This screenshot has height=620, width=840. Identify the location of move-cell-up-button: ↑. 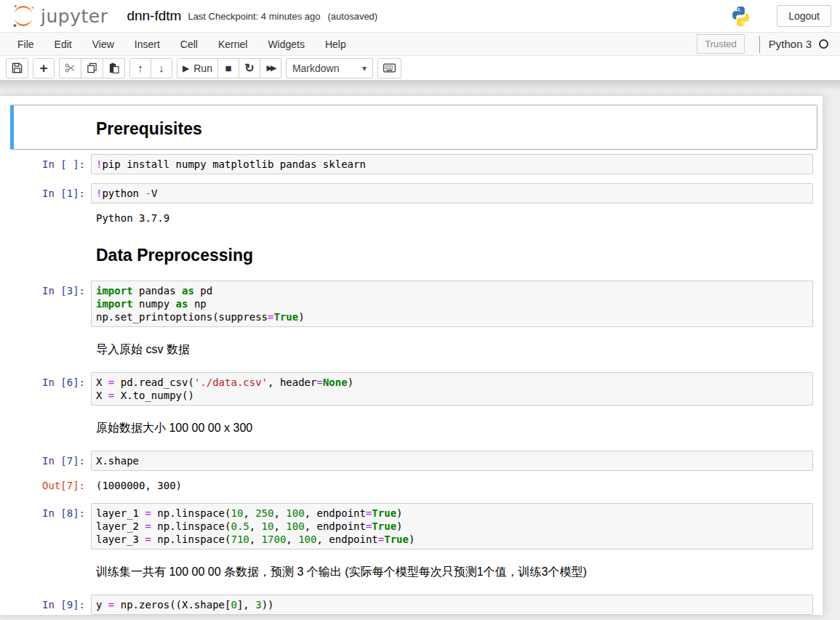
(140, 68).